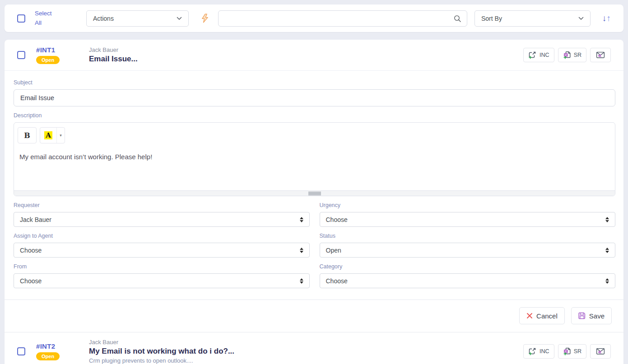  Describe the element at coordinates (103, 18) in the screenshot. I see `actions-dropdown-value: Actions` at that location.